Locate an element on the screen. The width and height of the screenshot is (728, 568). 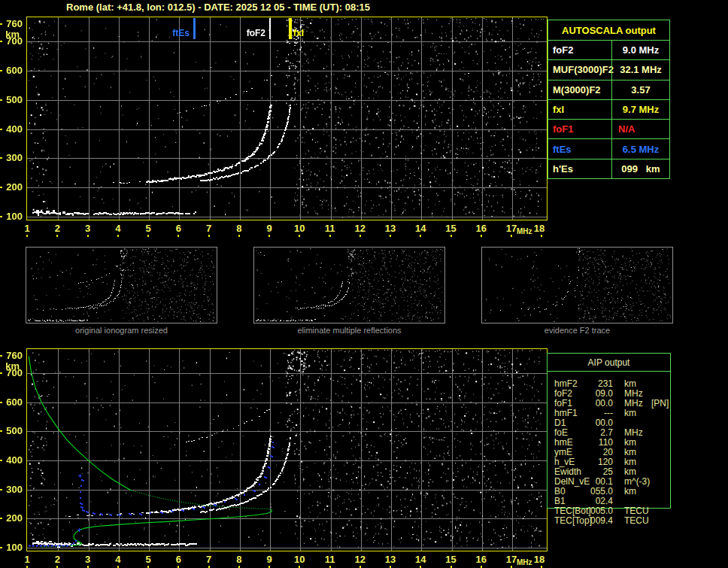
autoscala-row-value: 6.5 MHz is located at coordinates (641, 148).